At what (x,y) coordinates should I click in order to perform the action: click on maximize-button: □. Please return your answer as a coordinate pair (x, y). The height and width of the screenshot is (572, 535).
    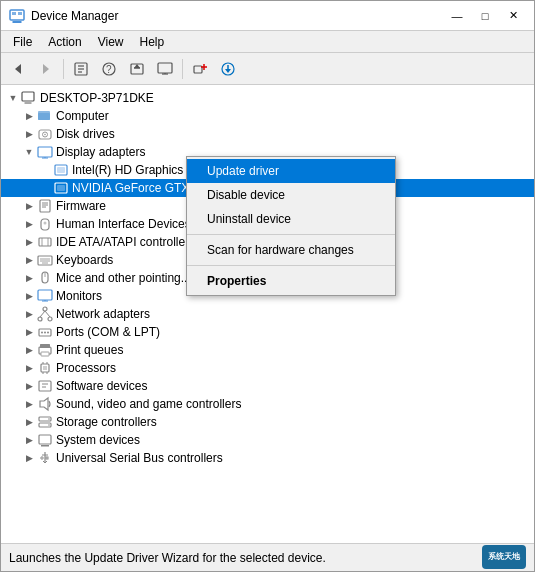
    Looking at the image, I should click on (485, 16).